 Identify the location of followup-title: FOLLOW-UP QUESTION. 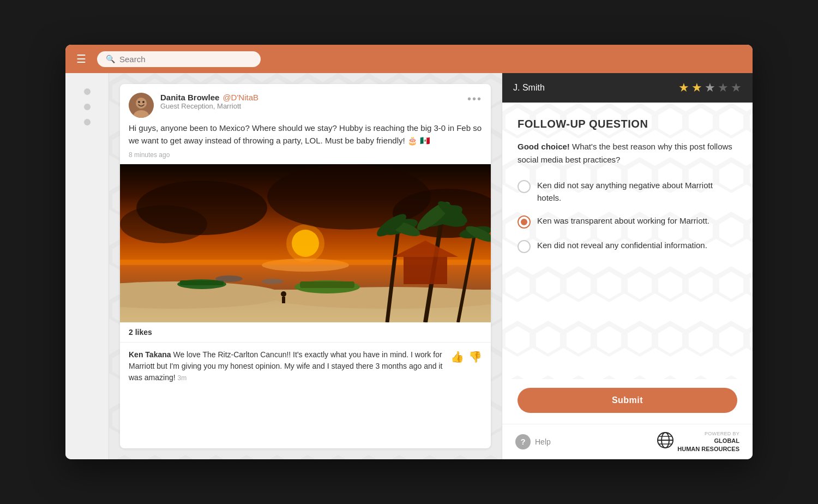
(627, 124).